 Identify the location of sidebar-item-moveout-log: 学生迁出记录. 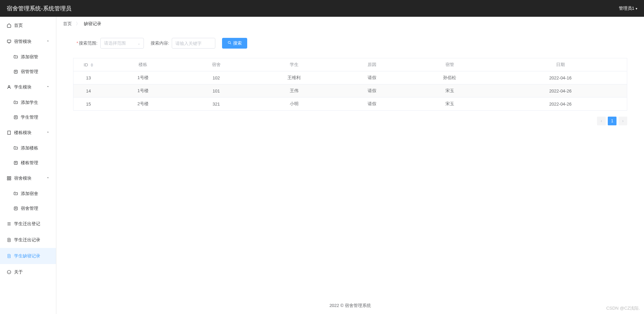
(28, 240).